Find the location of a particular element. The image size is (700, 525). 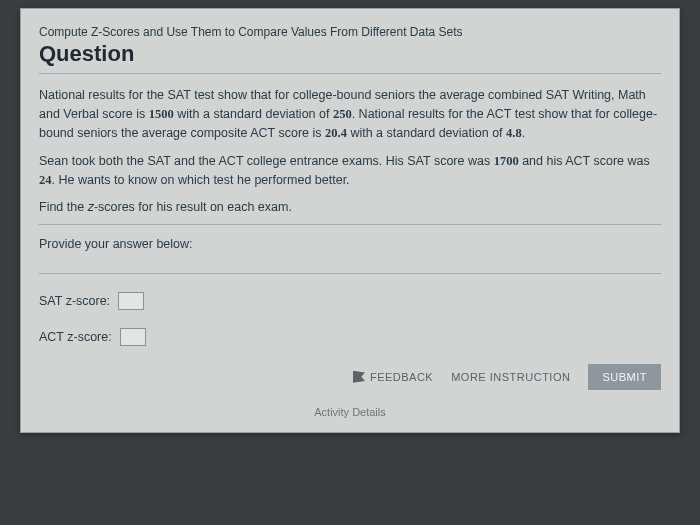

p1-text-b: with a standard deviation of is located at coordinates (254, 114).